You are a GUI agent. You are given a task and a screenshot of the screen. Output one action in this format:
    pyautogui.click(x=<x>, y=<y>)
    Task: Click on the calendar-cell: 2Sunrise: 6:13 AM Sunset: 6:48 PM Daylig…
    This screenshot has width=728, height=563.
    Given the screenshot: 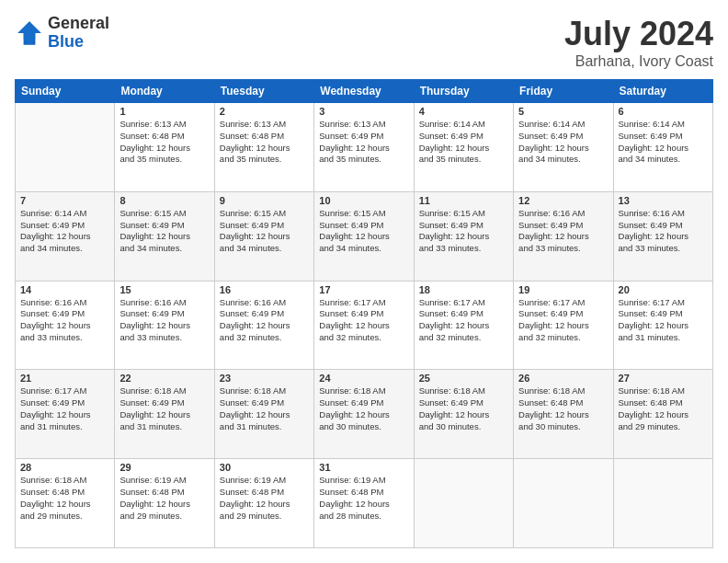 What is the action you would take?
    pyautogui.click(x=264, y=147)
    